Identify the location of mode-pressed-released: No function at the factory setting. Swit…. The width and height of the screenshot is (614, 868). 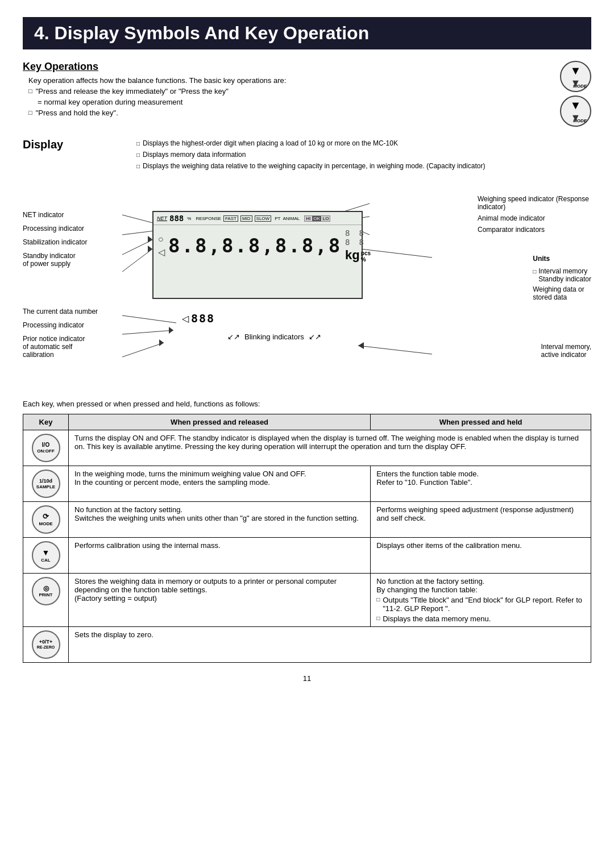
(219, 520).